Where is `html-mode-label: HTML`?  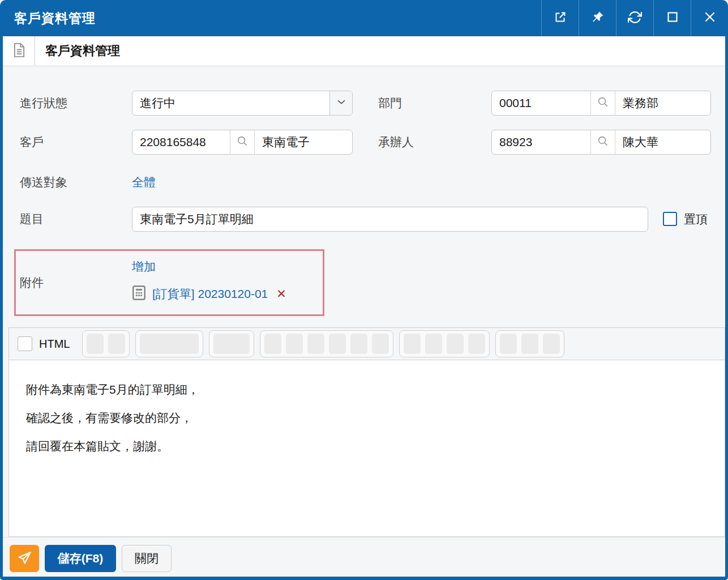
html-mode-label: HTML is located at coordinates (54, 344).